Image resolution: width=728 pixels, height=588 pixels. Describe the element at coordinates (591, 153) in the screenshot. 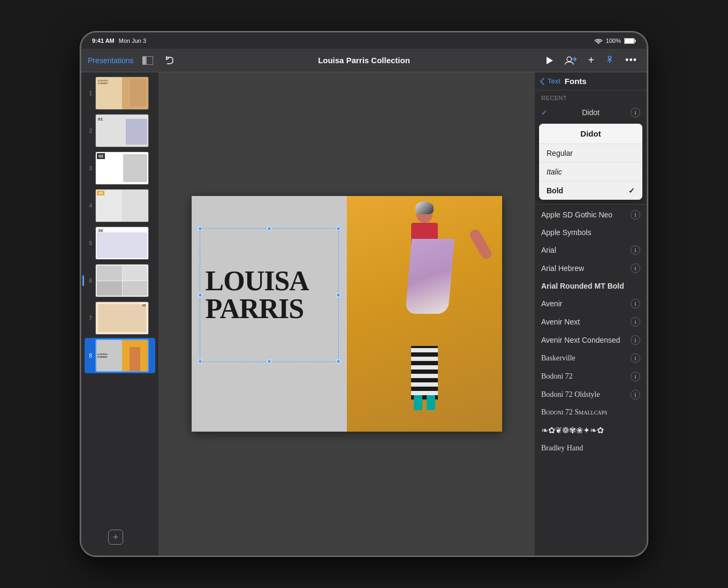

I see `dropdown-item-regular: Regular` at that location.